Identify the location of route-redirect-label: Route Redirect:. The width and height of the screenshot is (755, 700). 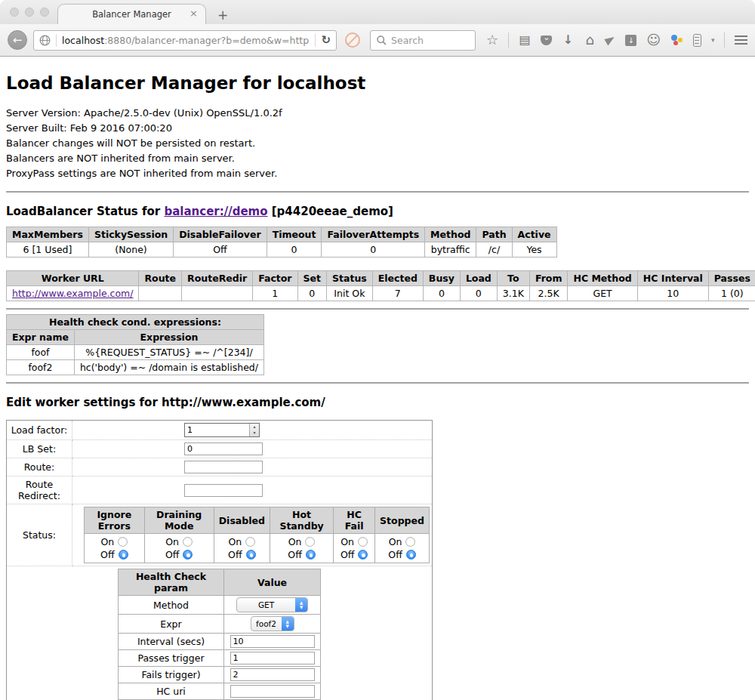
(39, 491).